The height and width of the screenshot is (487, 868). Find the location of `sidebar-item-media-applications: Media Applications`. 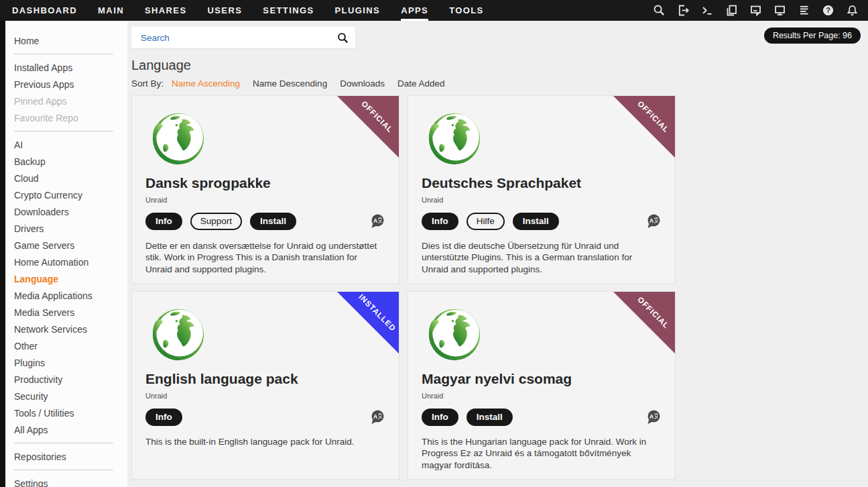

sidebar-item-media-applications: Media Applications is located at coordinates (64, 295).